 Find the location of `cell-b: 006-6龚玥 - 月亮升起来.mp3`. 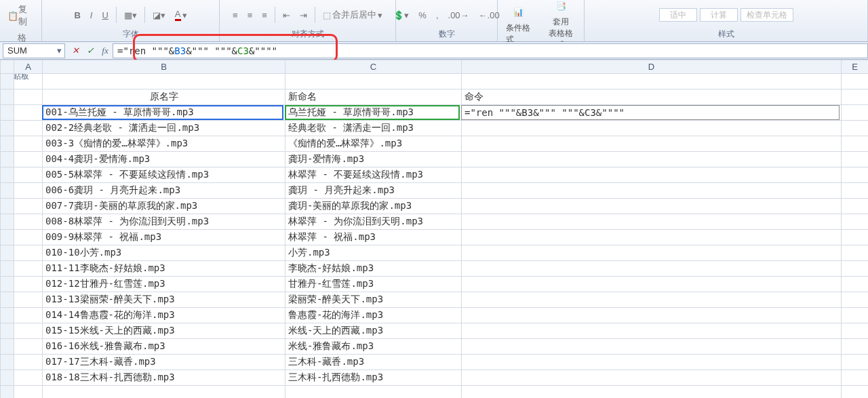

cell-b: 006-6龚玥 - 月亮升起来.mp3 is located at coordinates (164, 191).